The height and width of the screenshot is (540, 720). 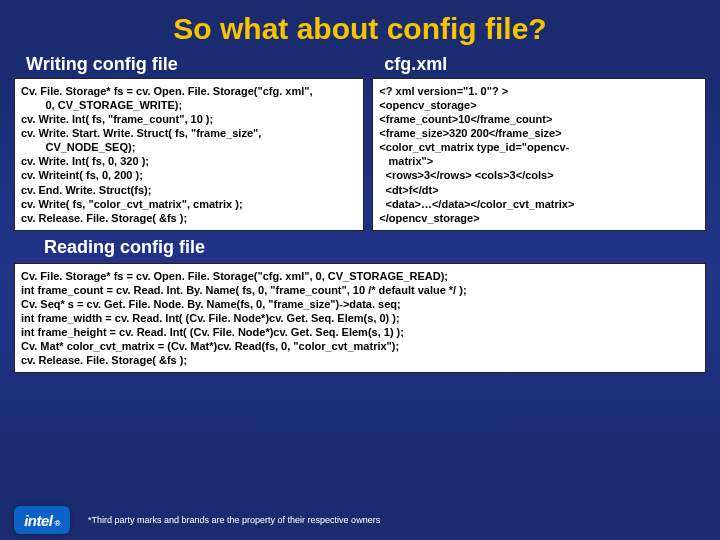 I want to click on heading-writing: Writing config file, so click(x=195, y=64).